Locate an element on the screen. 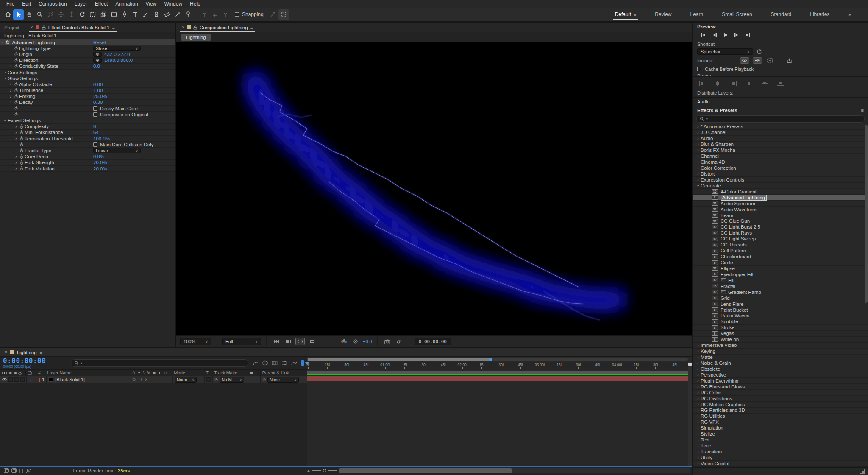 The image size is (868, 475). composition-button-icon is located at coordinates (303, 363).